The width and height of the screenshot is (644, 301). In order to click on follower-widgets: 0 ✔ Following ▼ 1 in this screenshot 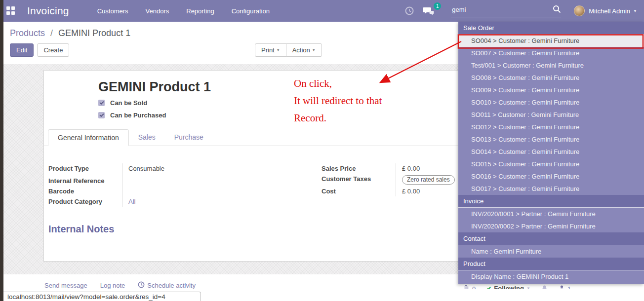, I will do `click(517, 287)`.